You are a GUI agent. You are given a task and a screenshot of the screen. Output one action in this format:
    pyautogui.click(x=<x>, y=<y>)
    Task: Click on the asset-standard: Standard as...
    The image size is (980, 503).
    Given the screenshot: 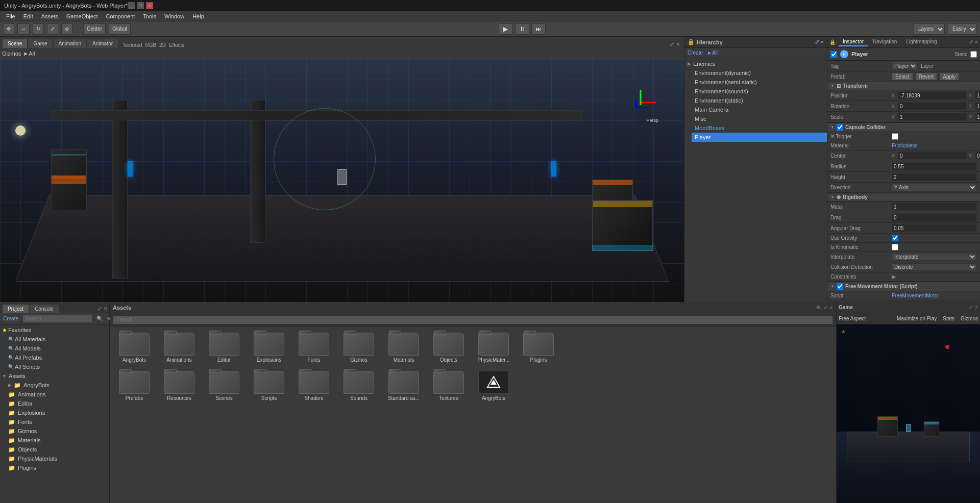 What is the action you would take?
    pyautogui.click(x=404, y=386)
    